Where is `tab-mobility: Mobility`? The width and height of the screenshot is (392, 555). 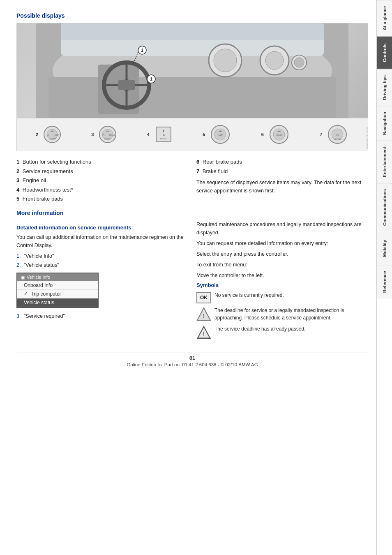
tab-mobility: Mobility is located at coordinates (385, 248).